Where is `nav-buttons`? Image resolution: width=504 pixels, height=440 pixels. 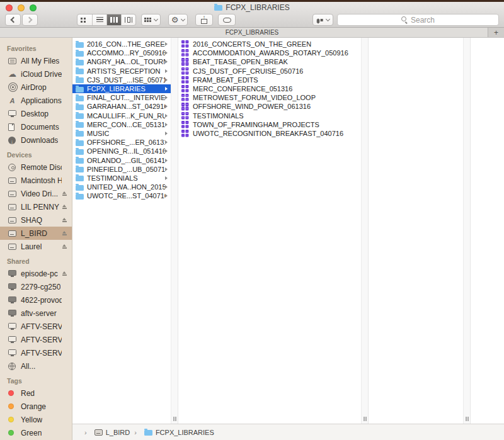 nav-buttons is located at coordinates (21, 20).